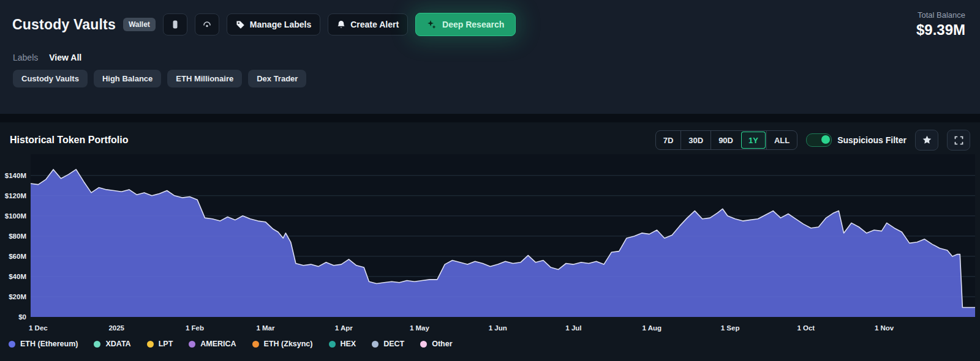 The height and width of the screenshot is (361, 980). I want to click on legend-label: ETH (Ethereum), so click(49, 344).